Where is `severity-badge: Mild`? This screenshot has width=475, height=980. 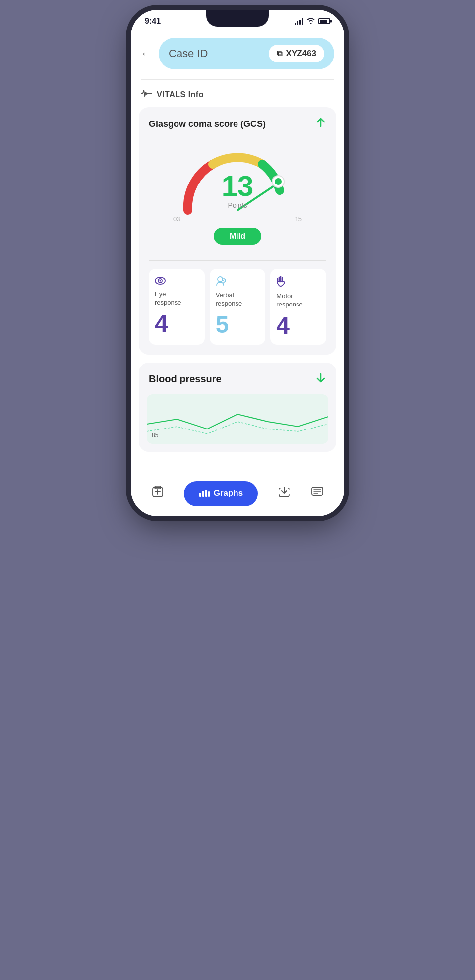
severity-badge: Mild is located at coordinates (238, 236).